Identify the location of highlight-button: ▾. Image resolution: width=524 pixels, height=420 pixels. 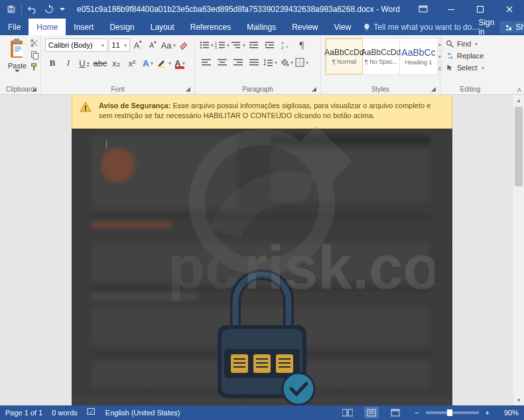
(164, 63).